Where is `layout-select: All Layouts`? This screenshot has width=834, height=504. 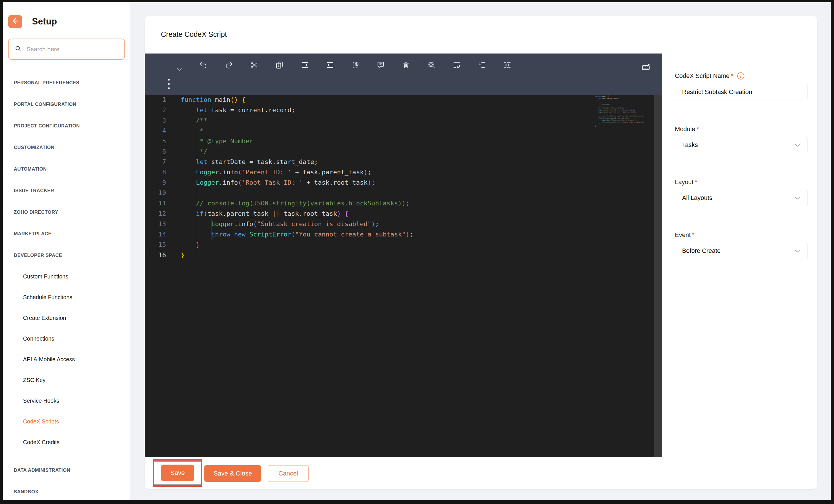
layout-select: All Layouts is located at coordinates (741, 198).